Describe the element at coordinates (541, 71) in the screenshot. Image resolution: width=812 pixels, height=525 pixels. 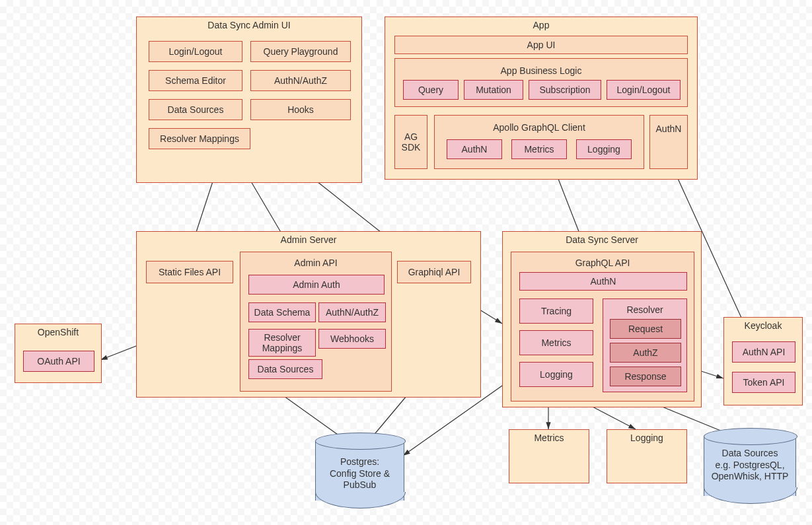
I see `group-title: App Business Logic` at that location.